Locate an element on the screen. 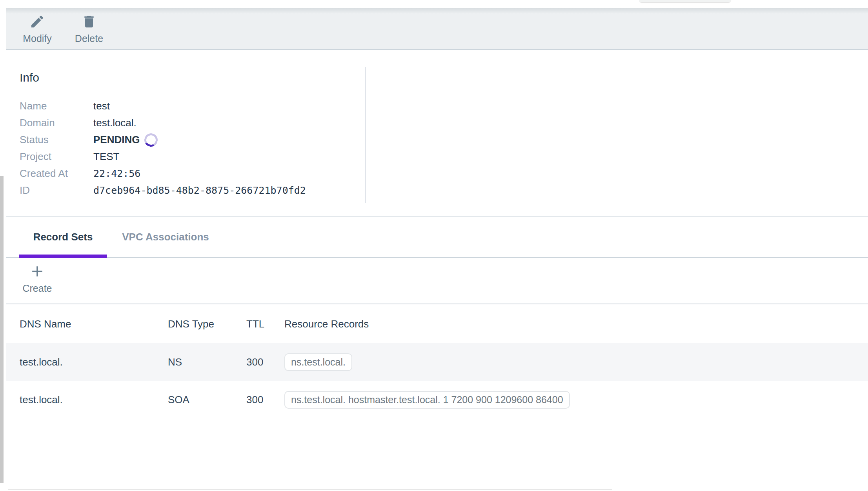 This screenshot has width=868, height=491. header-resource-records: Resource Records is located at coordinates (326, 324).